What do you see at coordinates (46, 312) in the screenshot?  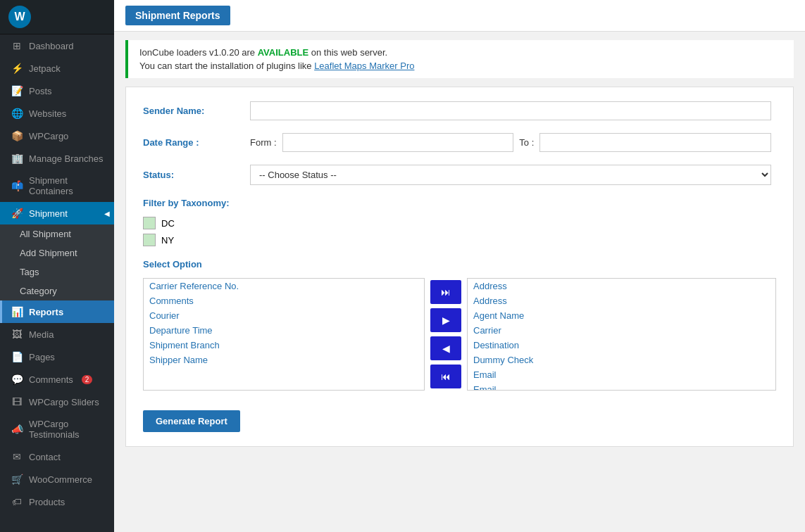 I see `sidebar-item-label: Reports` at bounding box center [46, 312].